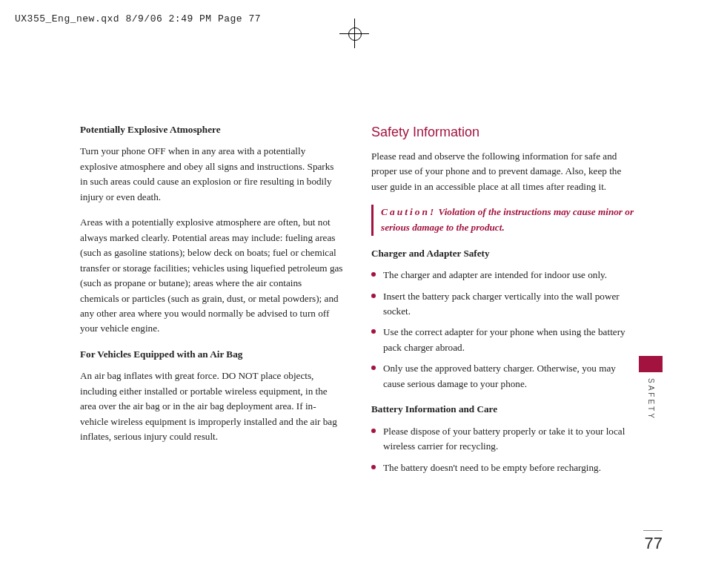  Describe the element at coordinates (502, 377) in the screenshot. I see `list-item: Only use the approved battery charger. O…` at that location.